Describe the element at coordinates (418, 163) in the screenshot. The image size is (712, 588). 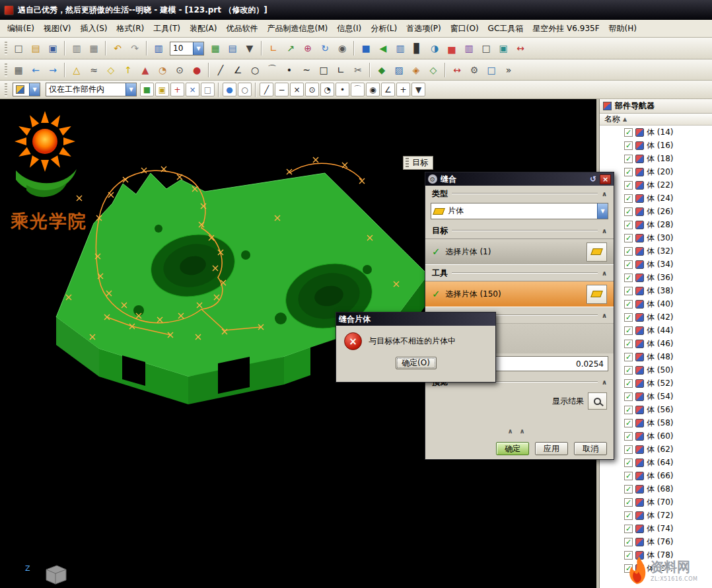
I see `target-toolbar-chip: 目标` at that location.